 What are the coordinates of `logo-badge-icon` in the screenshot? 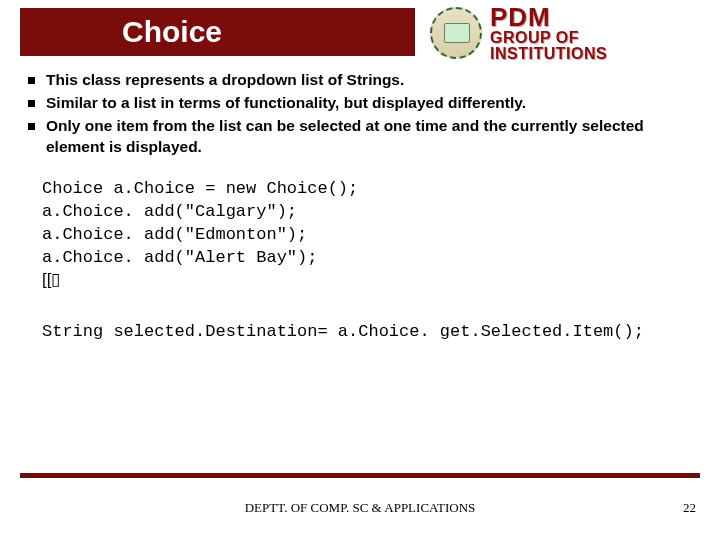 It's located at (456, 33).